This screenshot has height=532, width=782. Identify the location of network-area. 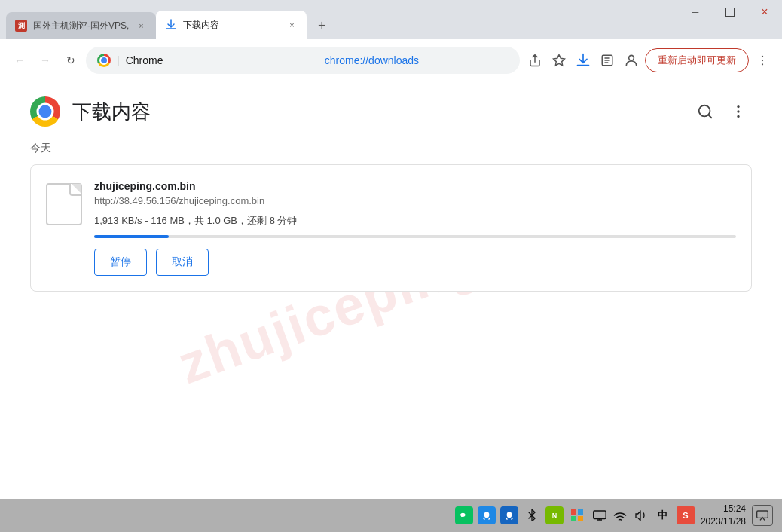
(620, 515).